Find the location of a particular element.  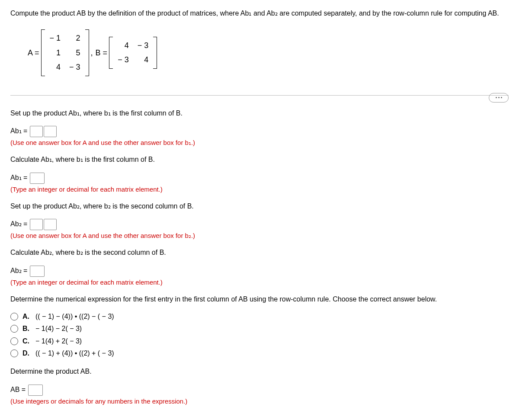

choice-A: A. (( − 1) − (4)) • ((2) − ( − 3) is located at coordinates (260, 317).